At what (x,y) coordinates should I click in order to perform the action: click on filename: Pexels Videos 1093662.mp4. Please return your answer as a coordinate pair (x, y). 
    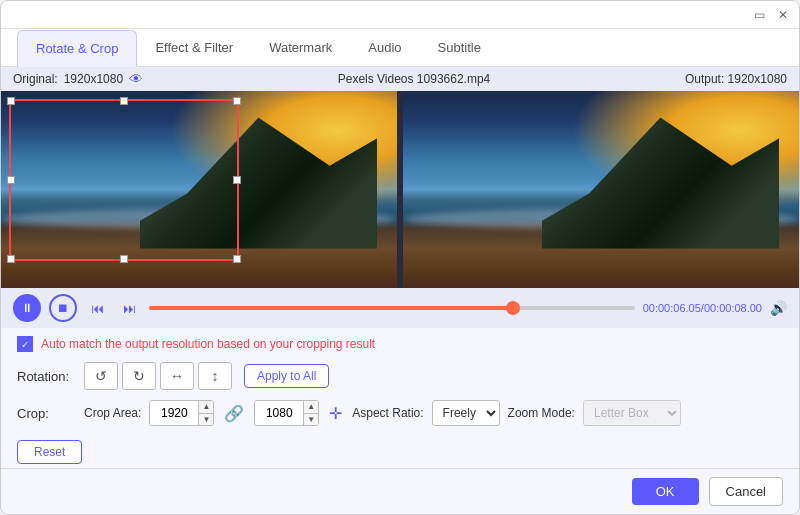
    Looking at the image, I should click on (414, 79).